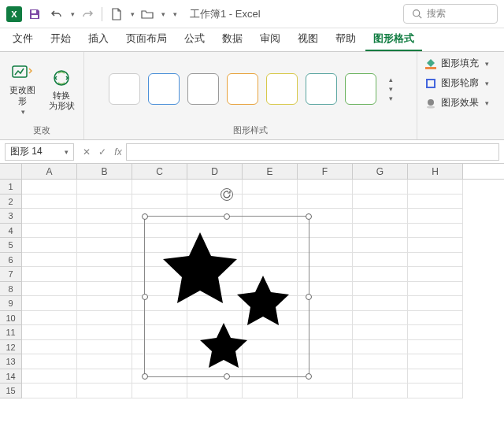  What do you see at coordinates (105, 172) in the screenshot?
I see `col-header: B` at bounding box center [105, 172].